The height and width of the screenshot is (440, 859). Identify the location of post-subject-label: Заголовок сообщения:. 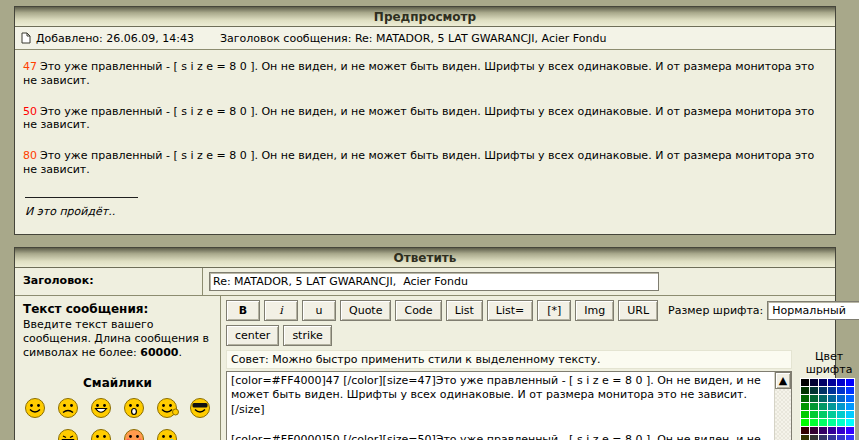
(286, 38).